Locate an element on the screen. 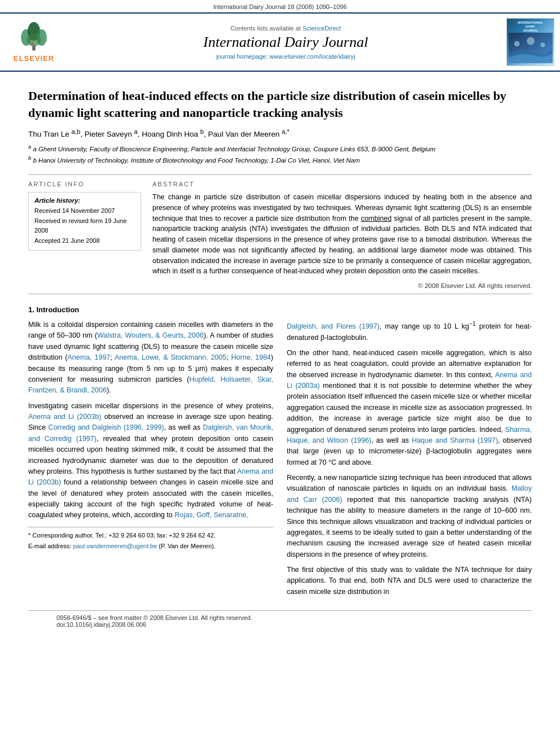  section-number-text: 1. is located at coordinates (32, 309).